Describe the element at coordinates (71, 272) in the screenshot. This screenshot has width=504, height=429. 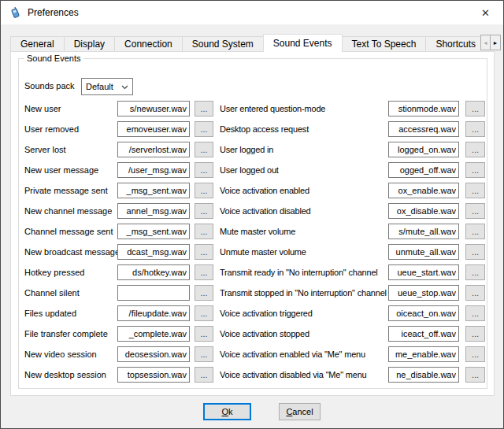
I see `sound-event-label: Hotkey pressed` at that location.